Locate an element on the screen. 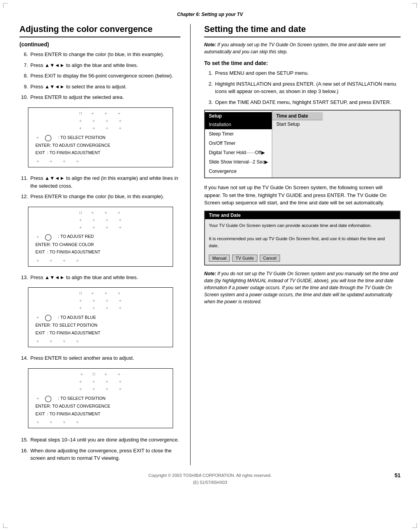  tv-menu-screenshot: Setup Installation Sleep Timer On/Off Ti… is located at coordinates (303, 144).